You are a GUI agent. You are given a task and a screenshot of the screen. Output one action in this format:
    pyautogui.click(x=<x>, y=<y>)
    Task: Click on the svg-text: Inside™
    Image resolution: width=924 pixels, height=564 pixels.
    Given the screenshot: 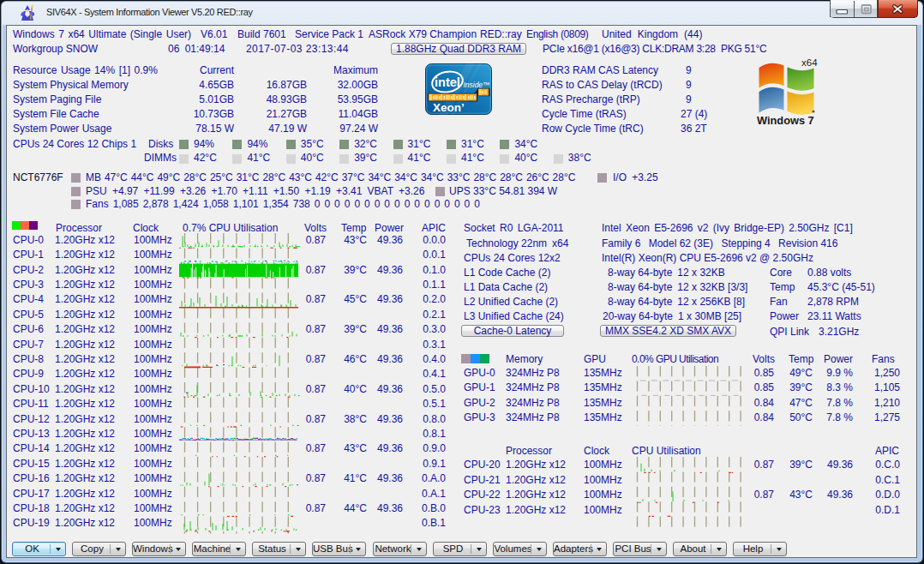 What is the action you would take?
    pyautogui.click(x=477, y=85)
    